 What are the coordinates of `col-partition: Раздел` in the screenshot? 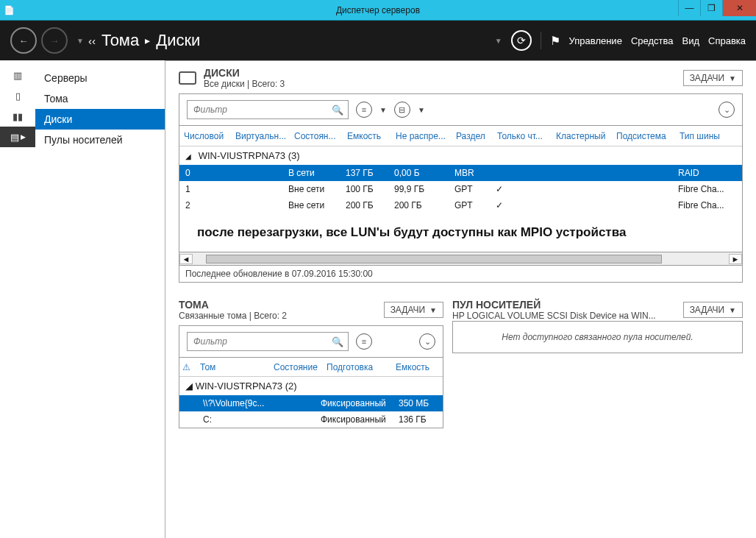 It's located at (475, 136).